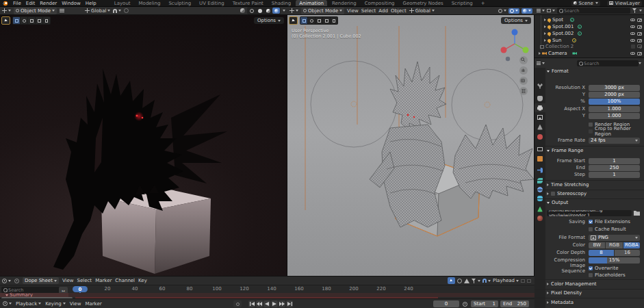 The width and height of the screenshot is (644, 308). Describe the element at coordinates (615, 175) in the screenshot. I see `frame-step-field: 1` at that location.